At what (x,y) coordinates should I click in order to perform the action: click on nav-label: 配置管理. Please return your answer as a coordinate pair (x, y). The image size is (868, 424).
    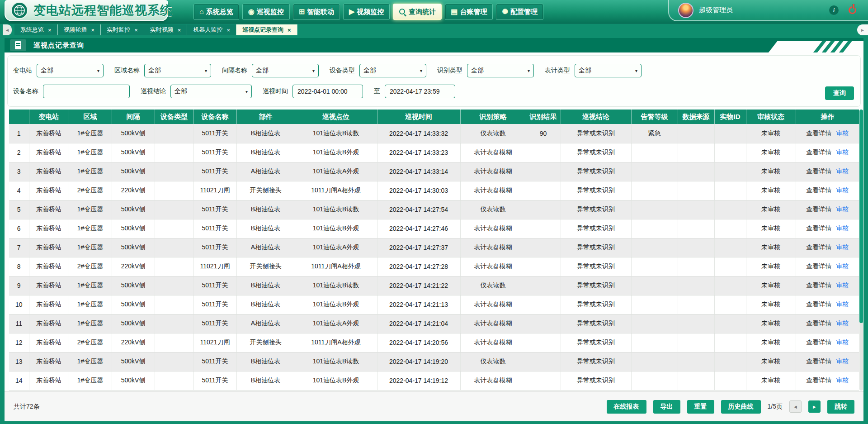
    Looking at the image, I should click on (524, 12).